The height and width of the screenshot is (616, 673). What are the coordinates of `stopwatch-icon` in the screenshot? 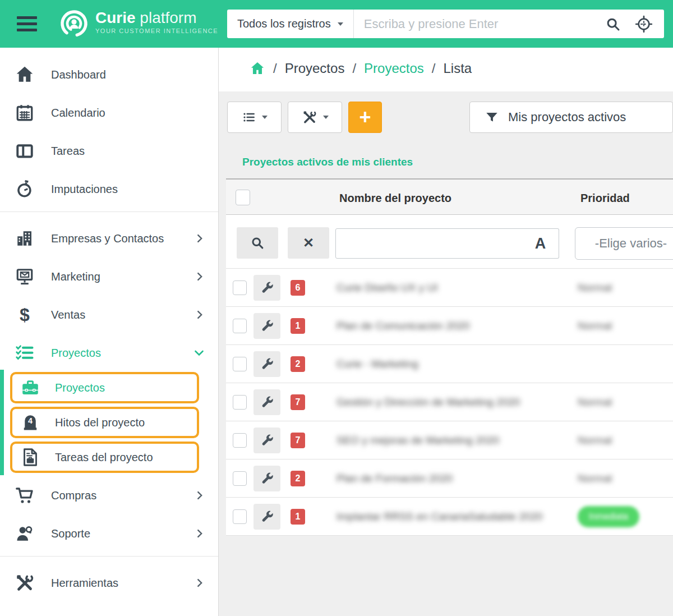 It's located at (25, 189).